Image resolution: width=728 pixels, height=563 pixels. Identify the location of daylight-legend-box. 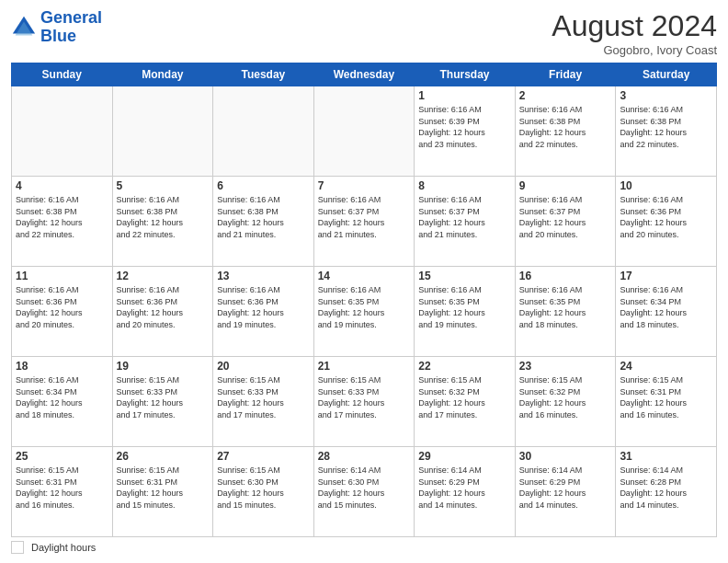
(17, 547).